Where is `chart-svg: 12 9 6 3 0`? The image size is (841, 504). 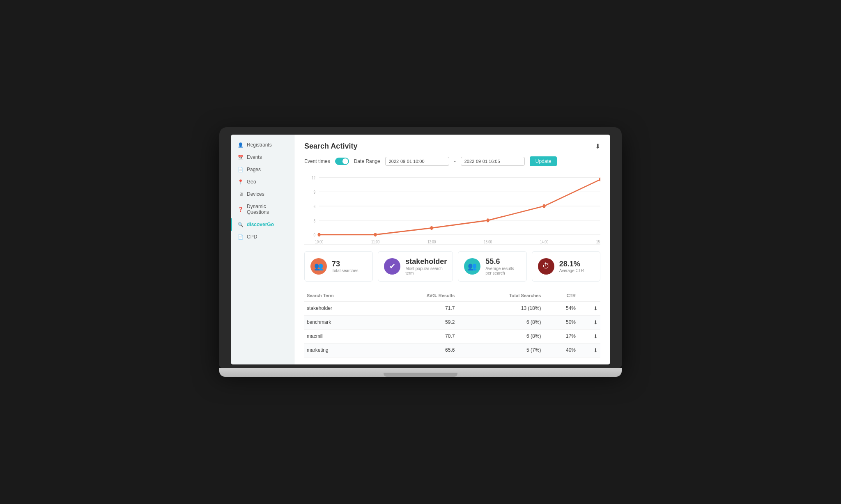
chart-svg: 12 9 6 3 0 is located at coordinates (453, 208).